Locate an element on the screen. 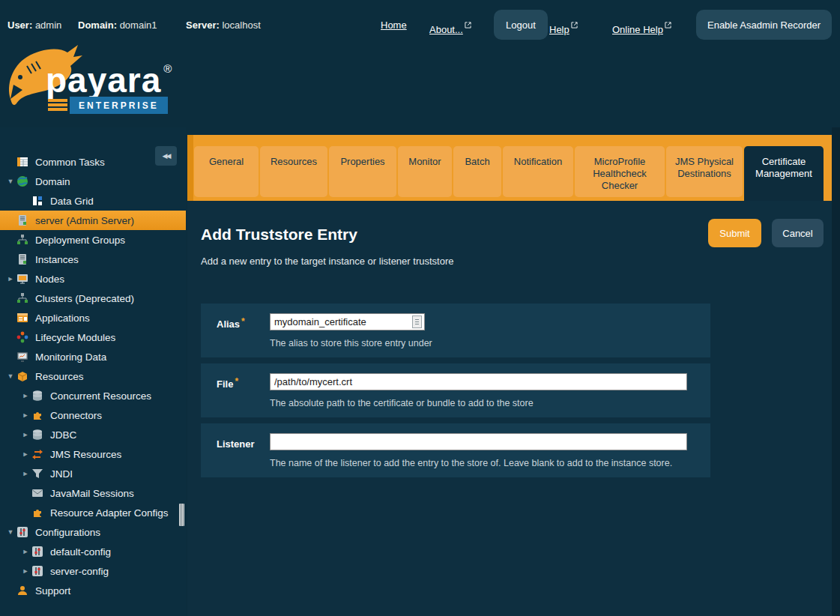 The width and height of the screenshot is (840, 616). sidebar-item-jdbc: ►JDBC is located at coordinates (93, 435).